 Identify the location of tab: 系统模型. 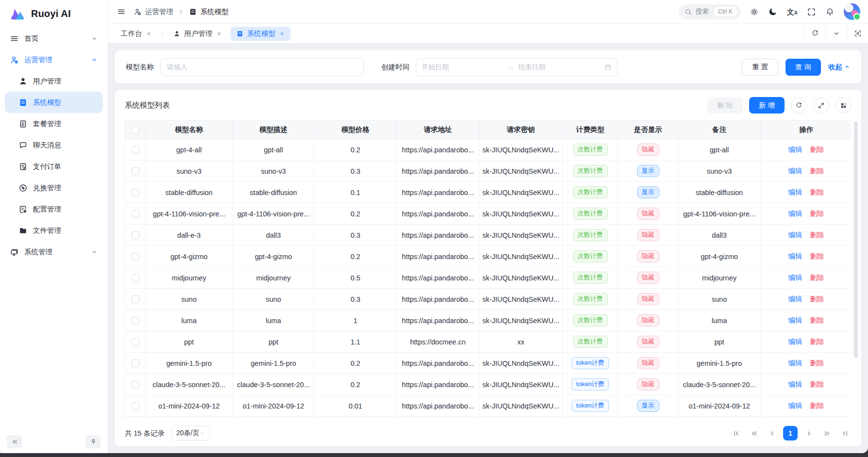
(261, 34).